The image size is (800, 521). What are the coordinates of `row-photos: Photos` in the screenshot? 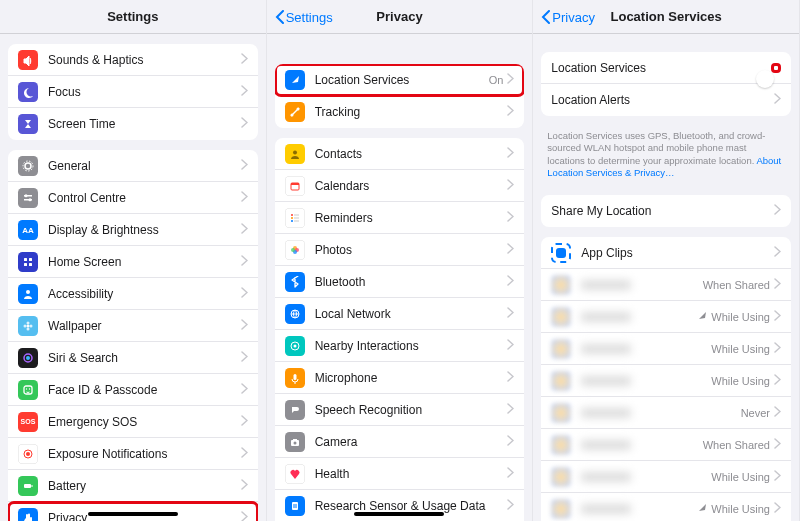 It's located at (400, 250).